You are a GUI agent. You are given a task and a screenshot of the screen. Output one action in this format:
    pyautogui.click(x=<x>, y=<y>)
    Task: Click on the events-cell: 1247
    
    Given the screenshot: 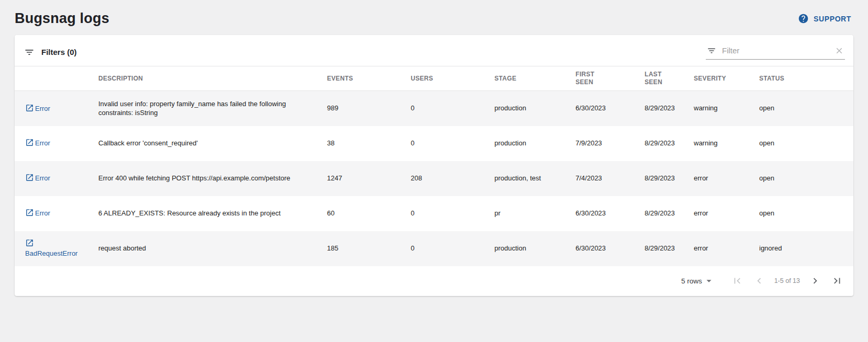 What is the action you would take?
    pyautogui.click(x=369, y=179)
    